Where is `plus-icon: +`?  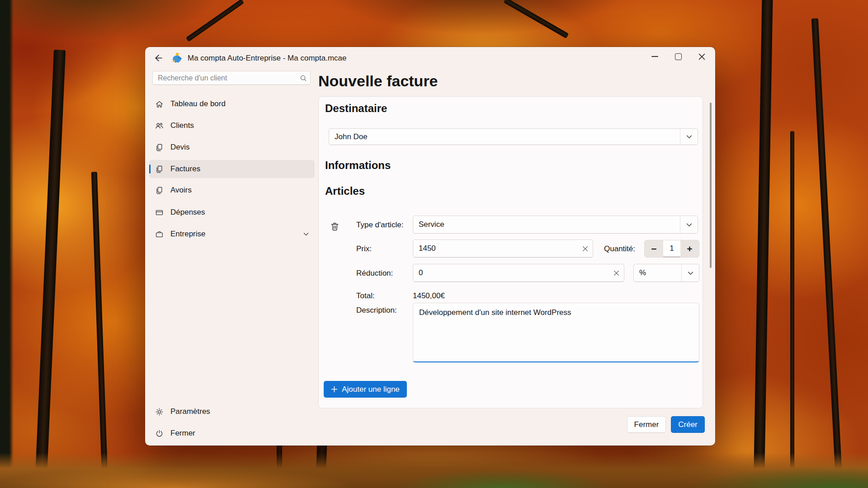
plus-icon: + is located at coordinates (689, 249).